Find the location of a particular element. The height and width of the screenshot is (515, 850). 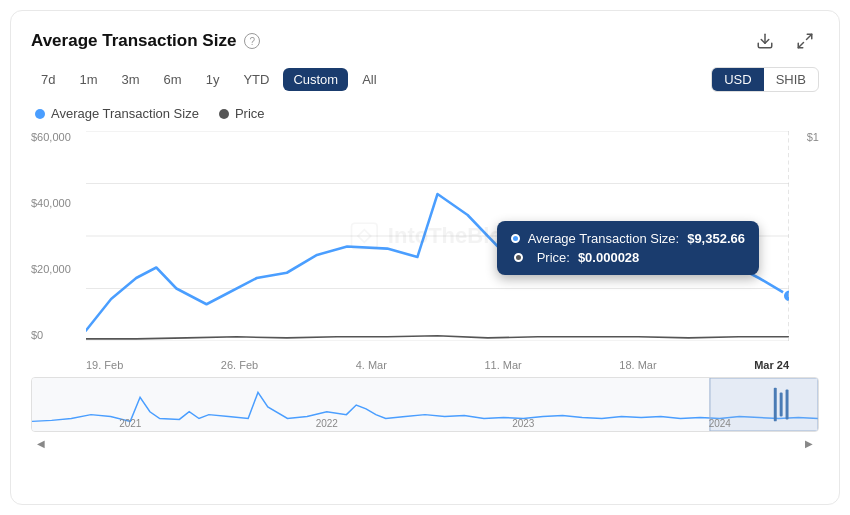

tooltip-avg-dot is located at coordinates (516, 238).